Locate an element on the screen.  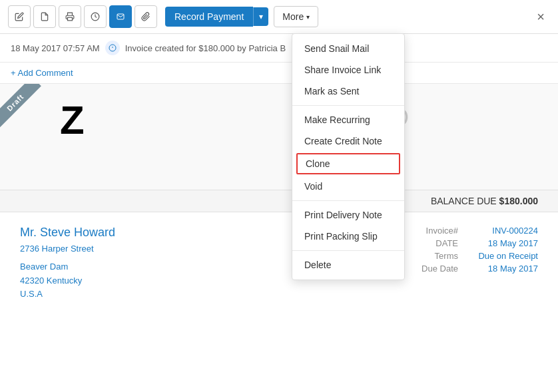
draft-ribbon: Draft is located at coordinates (27, 110).